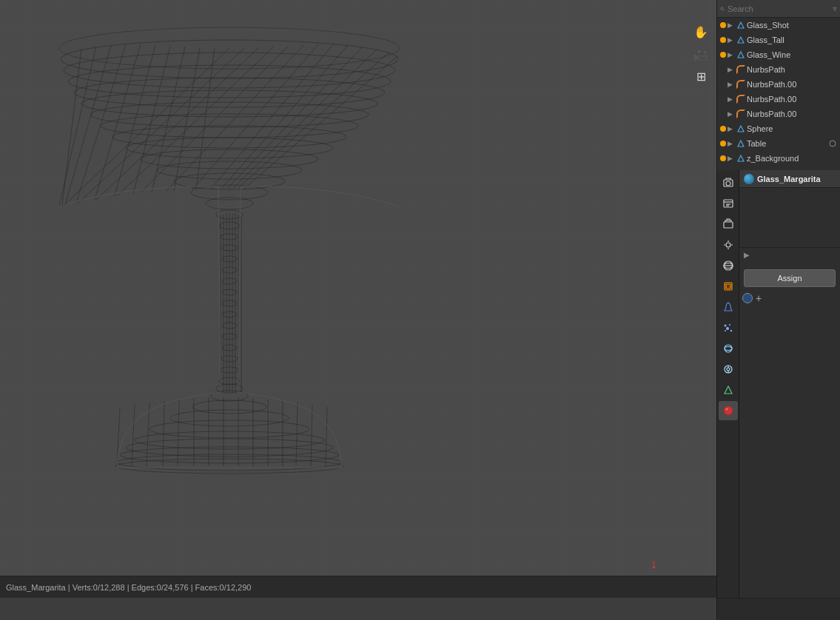 This screenshot has height=620, width=840. I want to click on tab-object, so click(728, 286).